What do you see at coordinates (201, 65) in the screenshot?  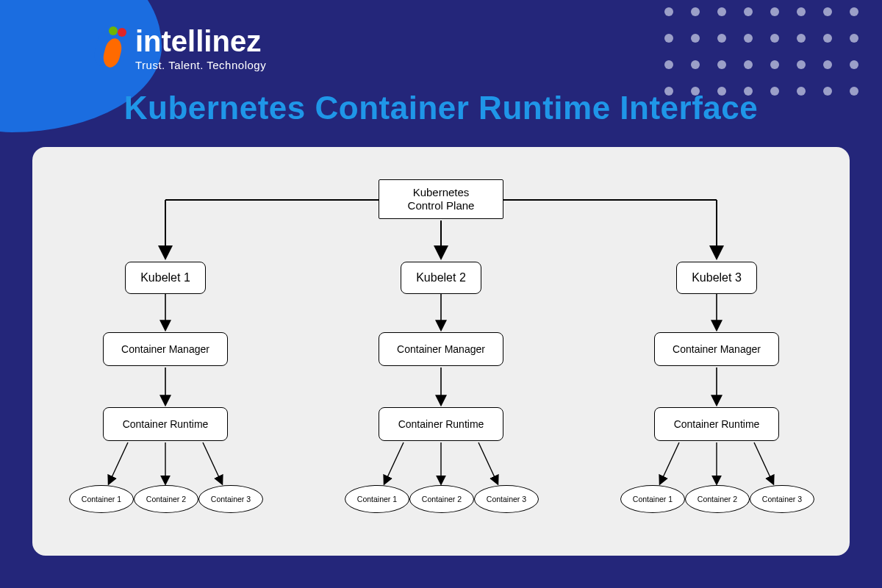 I see `brand-tagline: Trust. Talent. Technology` at bounding box center [201, 65].